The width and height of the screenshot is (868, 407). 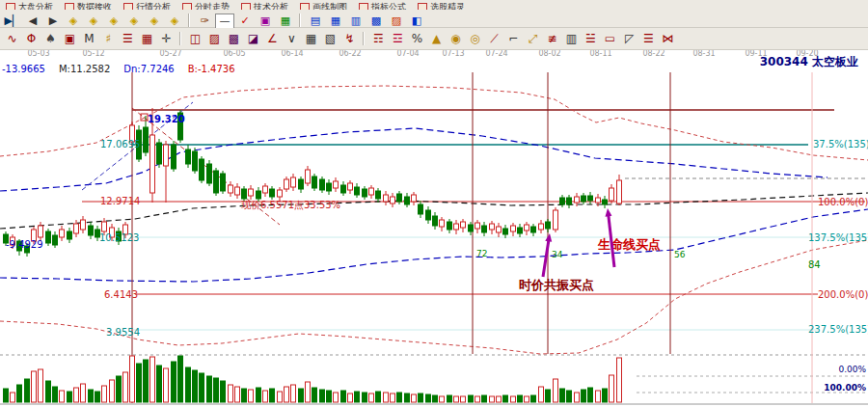 What do you see at coordinates (396, 21) in the screenshot?
I see `export-icon: ▨` at bounding box center [396, 21].